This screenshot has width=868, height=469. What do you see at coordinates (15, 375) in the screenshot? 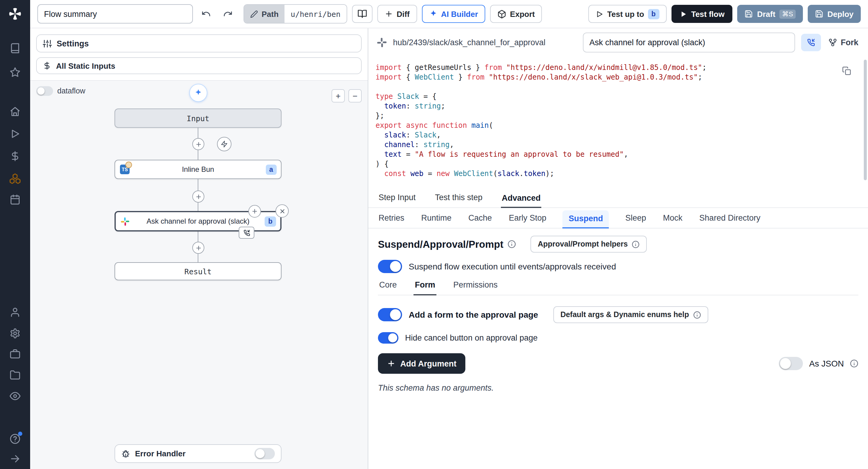
I see `folders-icon` at bounding box center [15, 375].